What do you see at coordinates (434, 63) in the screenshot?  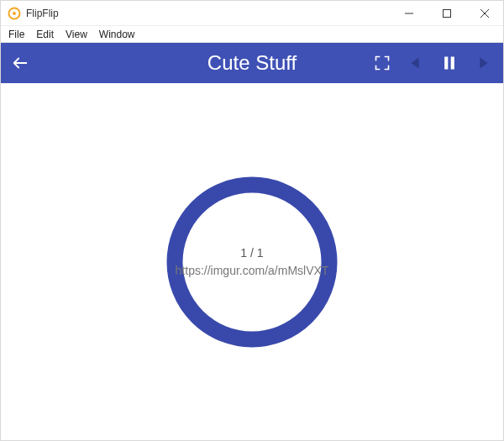 I see `header-controls` at bounding box center [434, 63].